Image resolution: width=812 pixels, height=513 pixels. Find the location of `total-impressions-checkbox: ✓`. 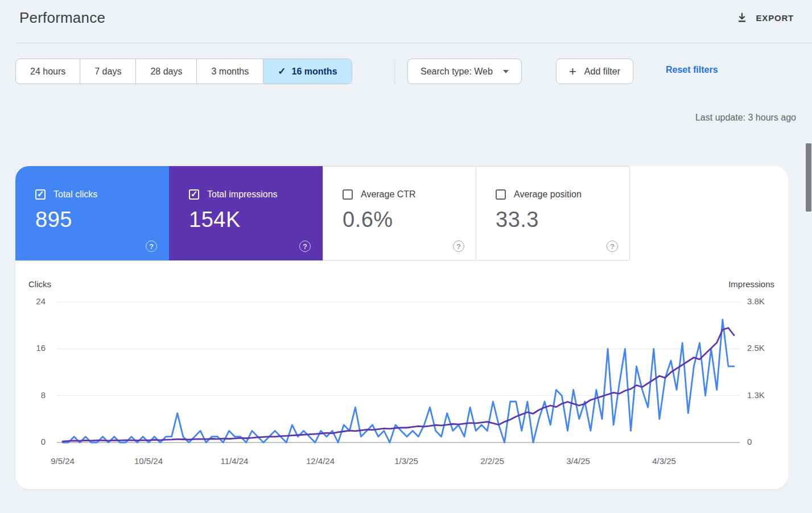

total-impressions-checkbox: ✓ is located at coordinates (194, 195).